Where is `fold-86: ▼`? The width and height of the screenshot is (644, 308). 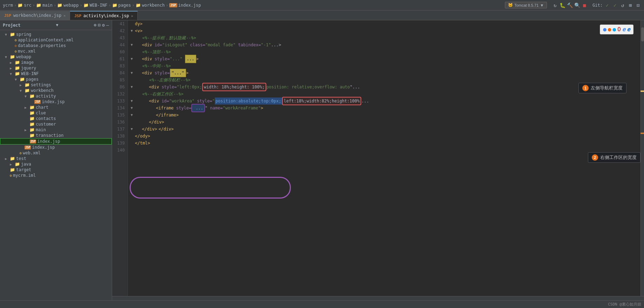 fold-86: ▼ is located at coordinates (133, 87).